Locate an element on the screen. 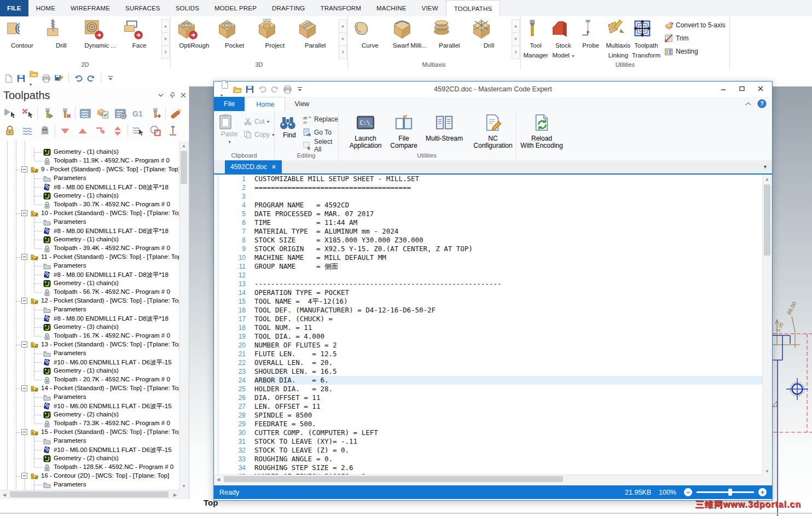 The height and width of the screenshot is (516, 812). document-tab: 4592CD.doc ✕ is located at coordinates (253, 167).